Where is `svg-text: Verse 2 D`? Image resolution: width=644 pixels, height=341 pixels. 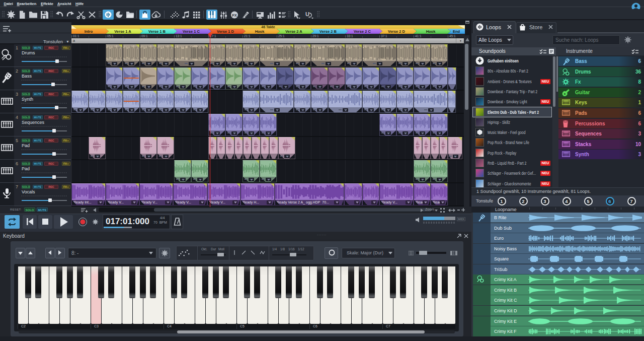
svg-text: Verse 2 D is located at coordinates (396, 31).